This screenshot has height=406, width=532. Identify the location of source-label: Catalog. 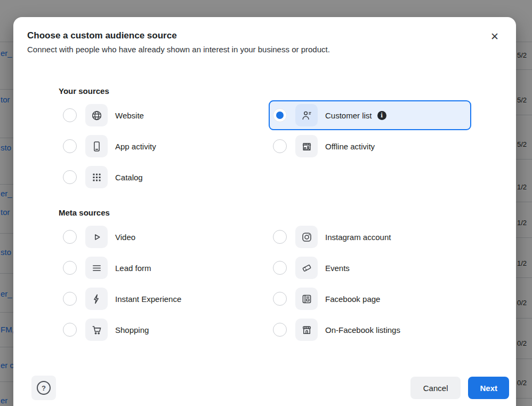
(129, 177).